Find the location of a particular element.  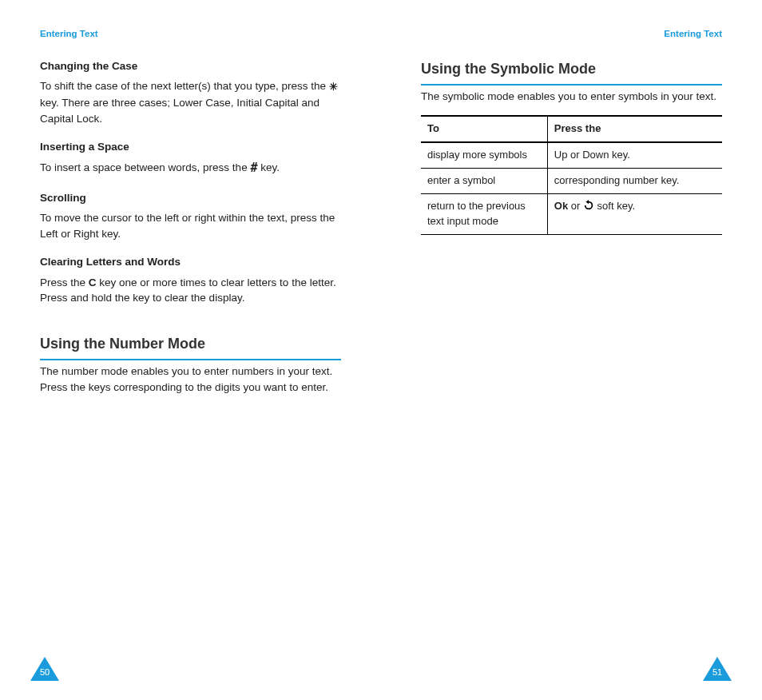

cell: enter a symbol is located at coordinates (484, 181).